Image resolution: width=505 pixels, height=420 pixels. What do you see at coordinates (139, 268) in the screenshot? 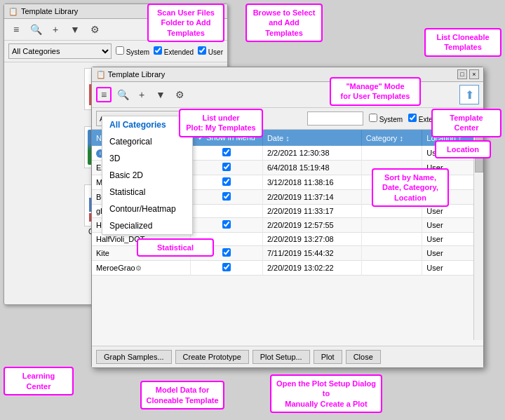
I see `row-gear-icon: ⚙` at bounding box center [139, 268].